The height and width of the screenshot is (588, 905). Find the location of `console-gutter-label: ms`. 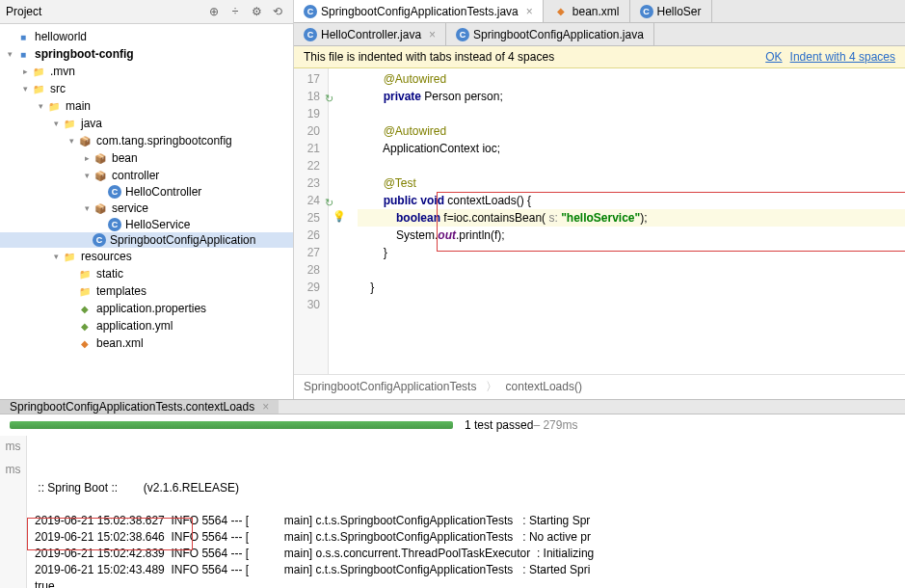

console-gutter-label: ms is located at coordinates (13, 469).